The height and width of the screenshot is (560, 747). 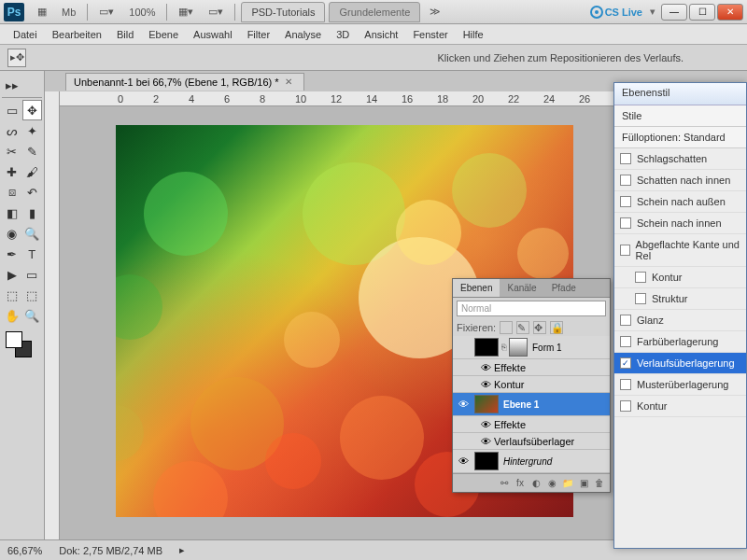 I want to click on menu-filter: Filter, so click(x=259, y=35).